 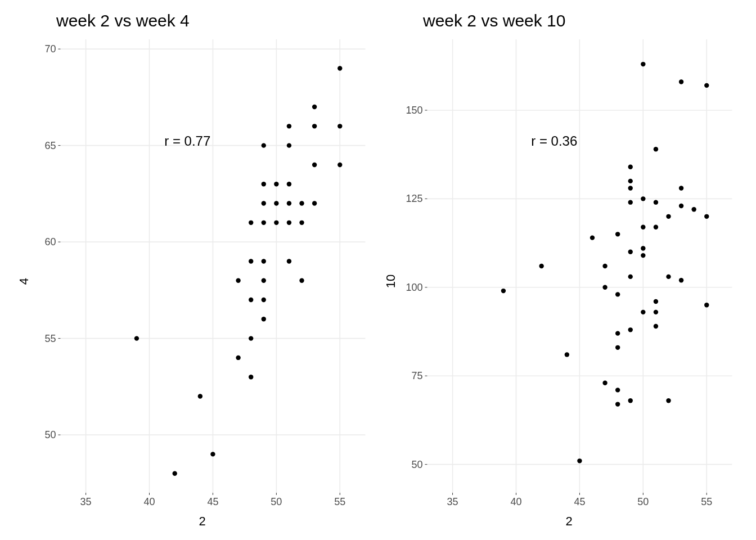 I want to click on svg-text: 125, so click(x=415, y=199).